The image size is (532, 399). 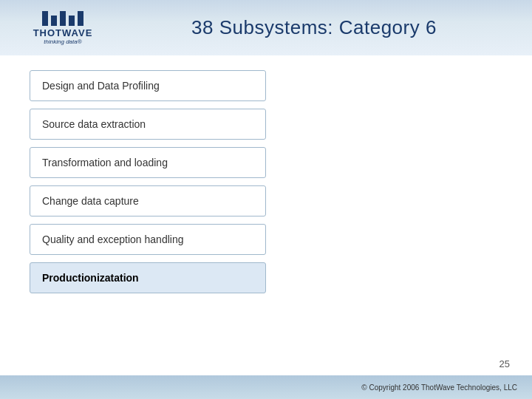 I want to click on category-item-4: Quality and exception handling, so click(x=148, y=239).